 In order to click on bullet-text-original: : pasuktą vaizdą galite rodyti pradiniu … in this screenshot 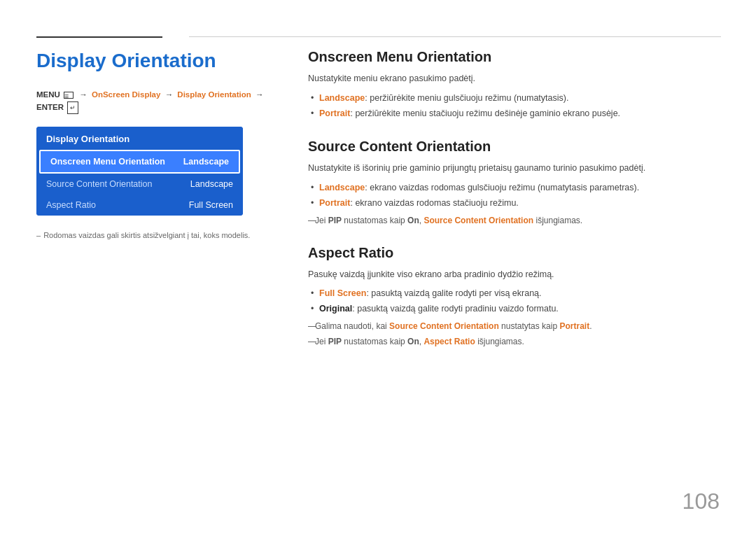, I will do `click(455, 309)`.